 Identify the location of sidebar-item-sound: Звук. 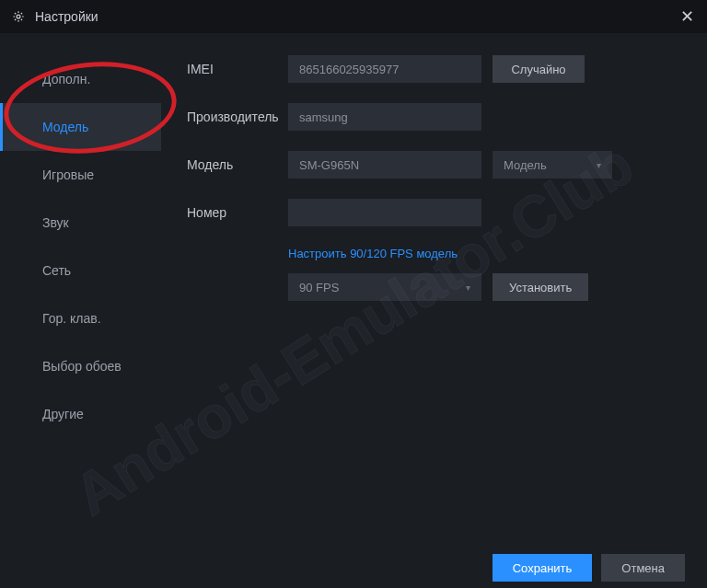
(81, 223).